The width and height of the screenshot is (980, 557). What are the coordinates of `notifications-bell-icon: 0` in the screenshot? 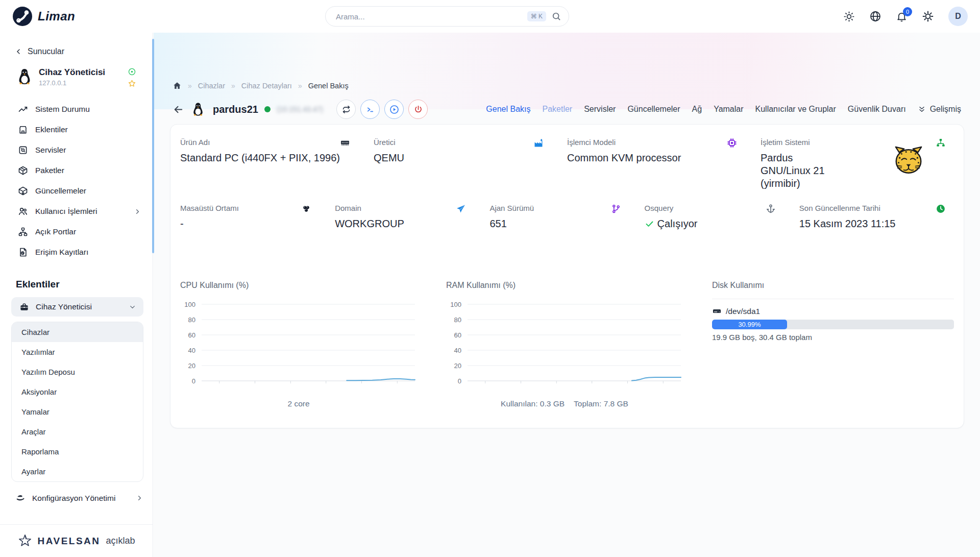 It's located at (901, 16).